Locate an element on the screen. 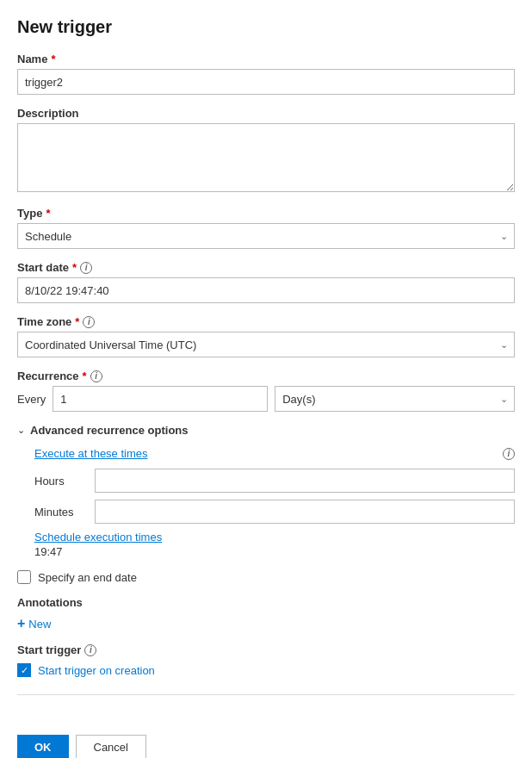  time-zone-required: * is located at coordinates (77, 322).